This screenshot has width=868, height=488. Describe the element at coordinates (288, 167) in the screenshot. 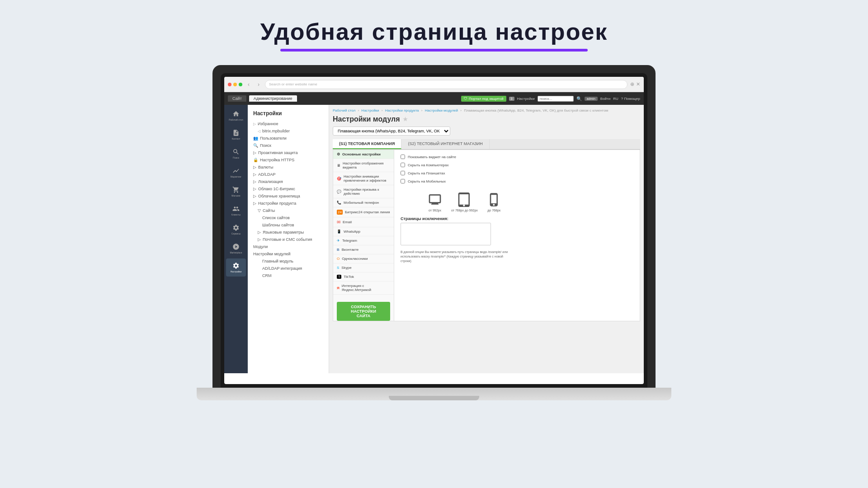

I see `sidebar-item-currencies: ▷ Валюты` at that location.